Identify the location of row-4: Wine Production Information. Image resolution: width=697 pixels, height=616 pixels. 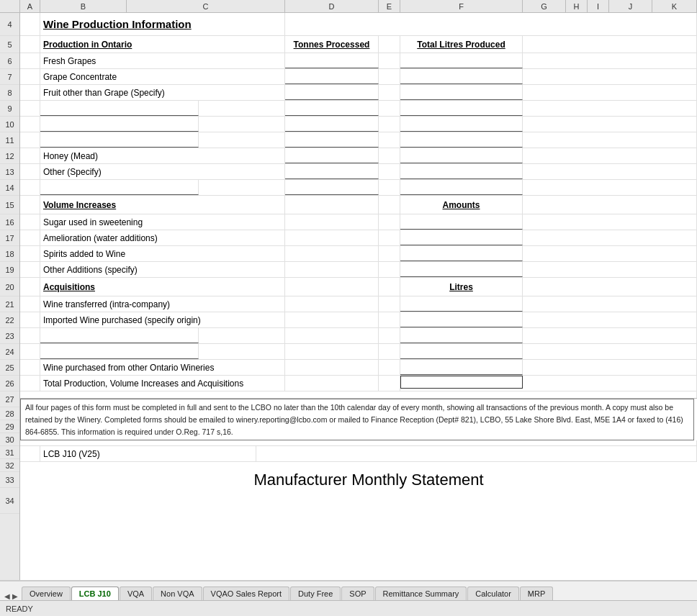
(359, 24).